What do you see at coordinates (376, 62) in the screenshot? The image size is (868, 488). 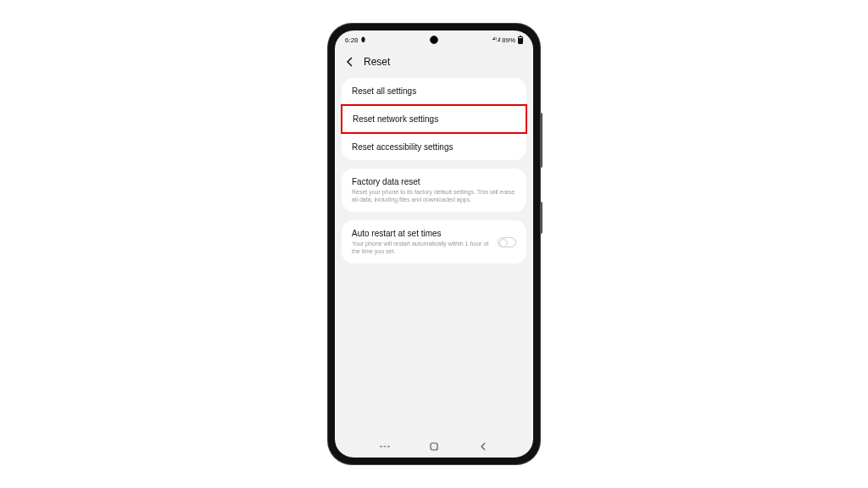 I see `page-title: Reset` at bounding box center [376, 62].